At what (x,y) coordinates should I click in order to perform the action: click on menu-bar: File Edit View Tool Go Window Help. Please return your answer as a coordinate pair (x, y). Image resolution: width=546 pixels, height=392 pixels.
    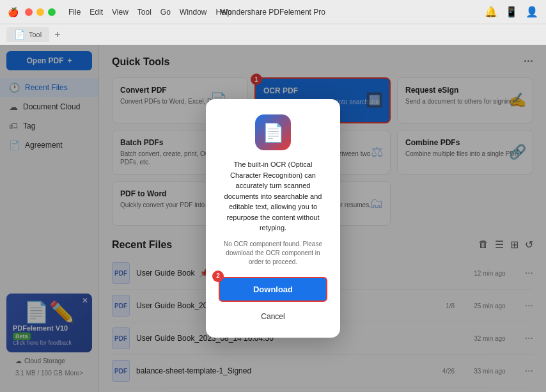
    Looking at the image, I should click on (150, 12).